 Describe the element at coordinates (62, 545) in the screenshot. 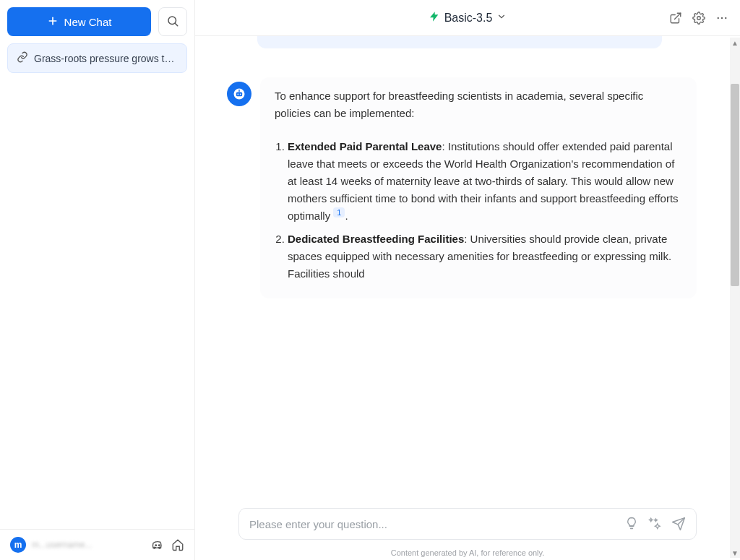

I see `user-name: m...username...` at that location.